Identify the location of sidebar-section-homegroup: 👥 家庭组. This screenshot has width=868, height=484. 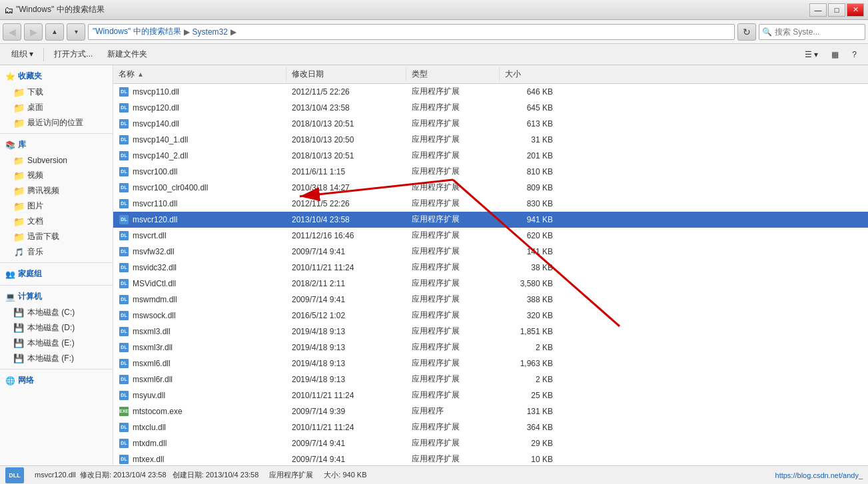
(56, 274).